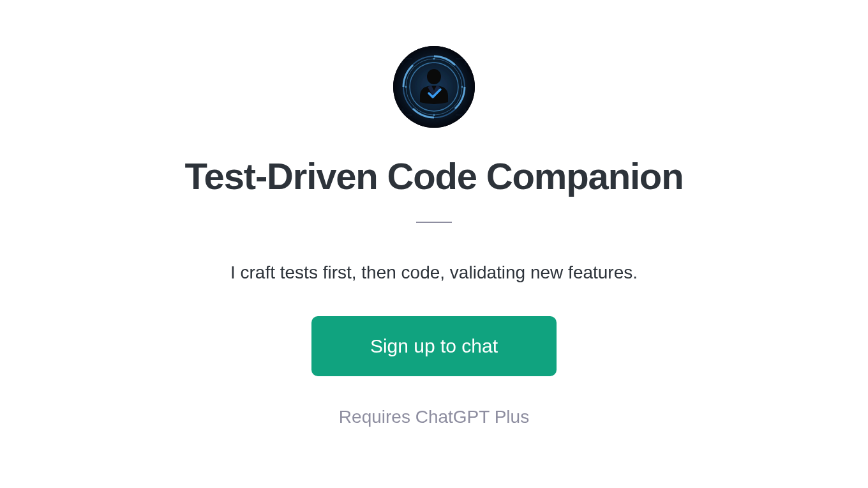 This screenshot has height=488, width=868. I want to click on title-divider, so click(434, 222).